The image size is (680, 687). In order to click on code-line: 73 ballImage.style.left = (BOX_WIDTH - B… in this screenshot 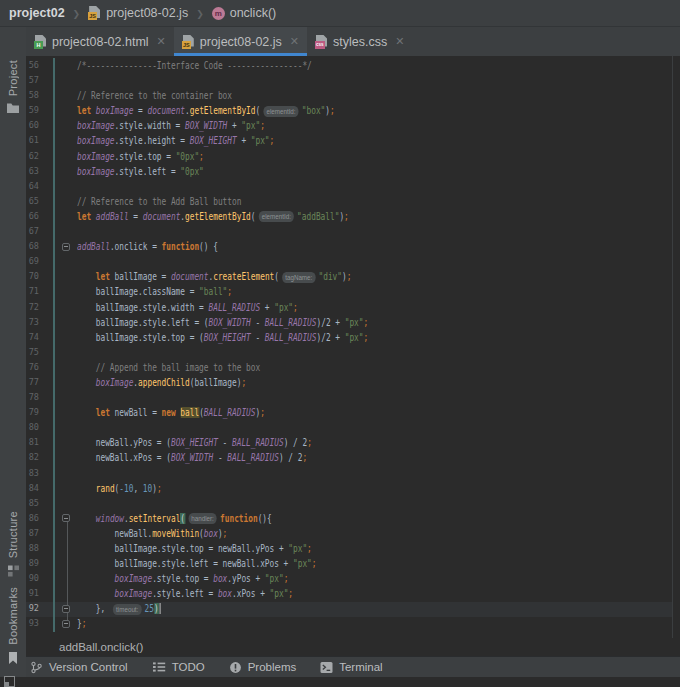, I will do `click(349, 322)`.